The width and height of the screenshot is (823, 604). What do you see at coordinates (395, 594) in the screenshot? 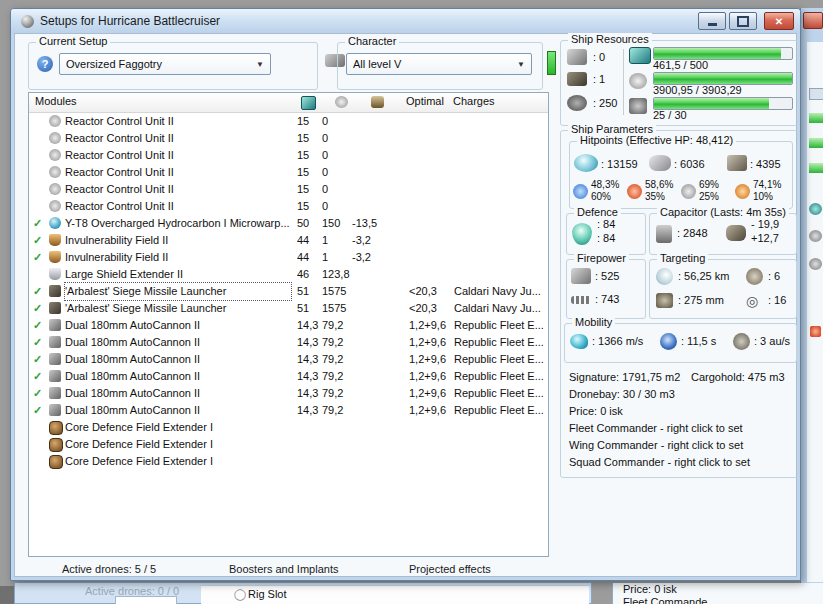
I see `background-panel: ◯ Rig Slot` at bounding box center [395, 594].